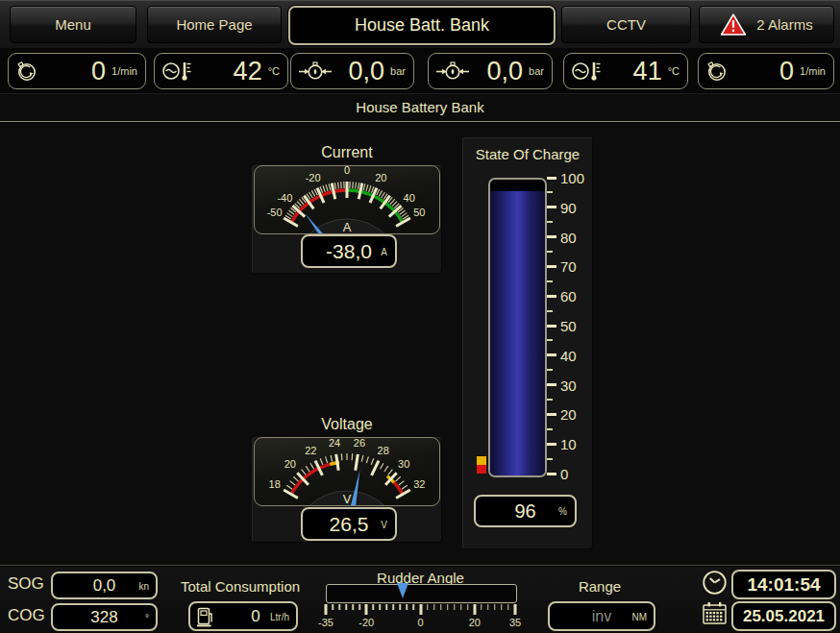 The width and height of the screenshot is (840, 633). I want to click on clock-icon, so click(715, 582).